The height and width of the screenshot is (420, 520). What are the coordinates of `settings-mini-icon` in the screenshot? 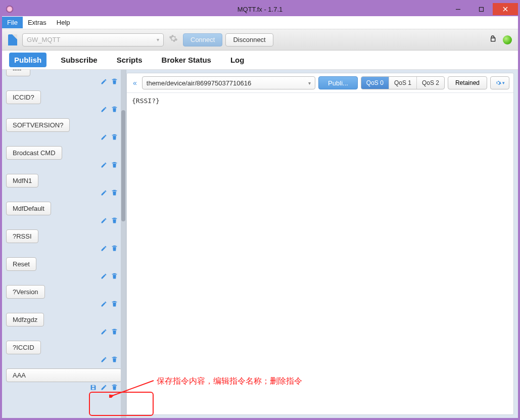 It's located at (498, 83).